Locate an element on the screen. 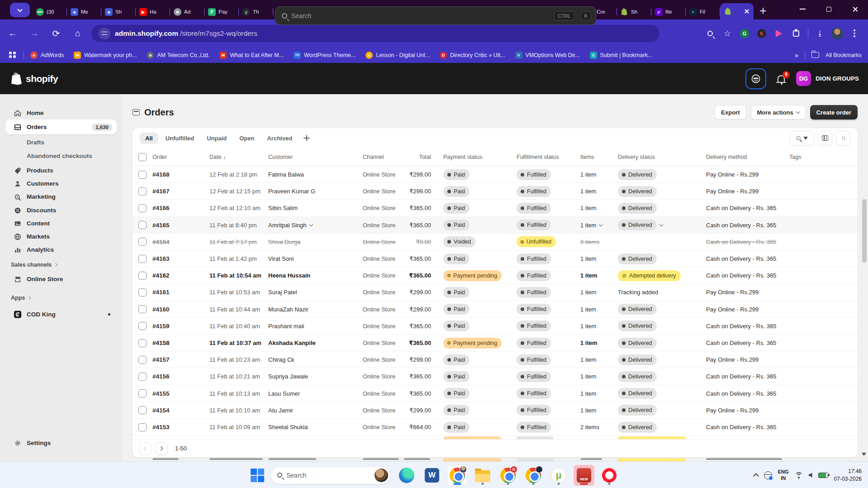  table-row: #416211 Feb at 10:54 amHeena HussainOnli… is located at coordinates (495, 275).